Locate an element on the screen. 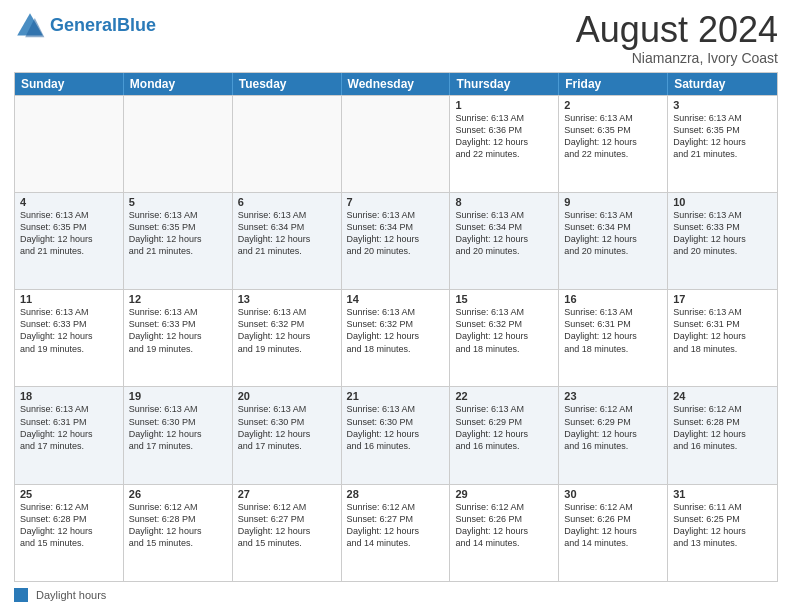 This screenshot has height=612, width=792. logo-text: GeneralBlue is located at coordinates (103, 26).